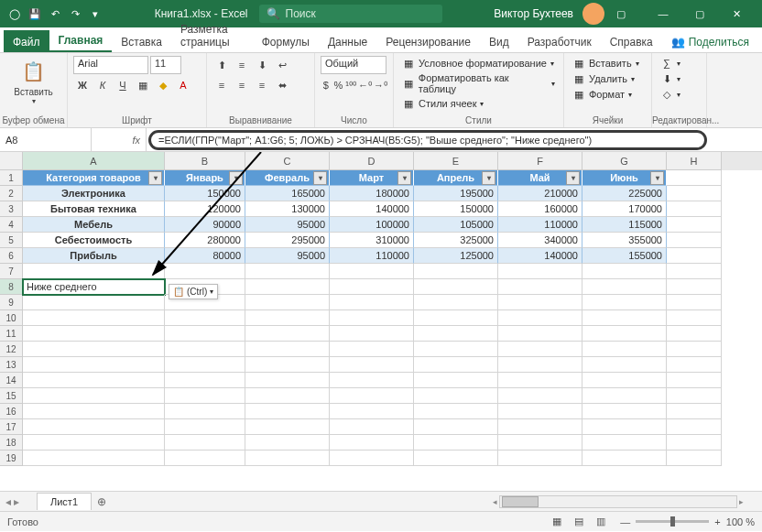 The width and height of the screenshot is (762, 532). I want to click on col-header-A: A, so click(93, 161).